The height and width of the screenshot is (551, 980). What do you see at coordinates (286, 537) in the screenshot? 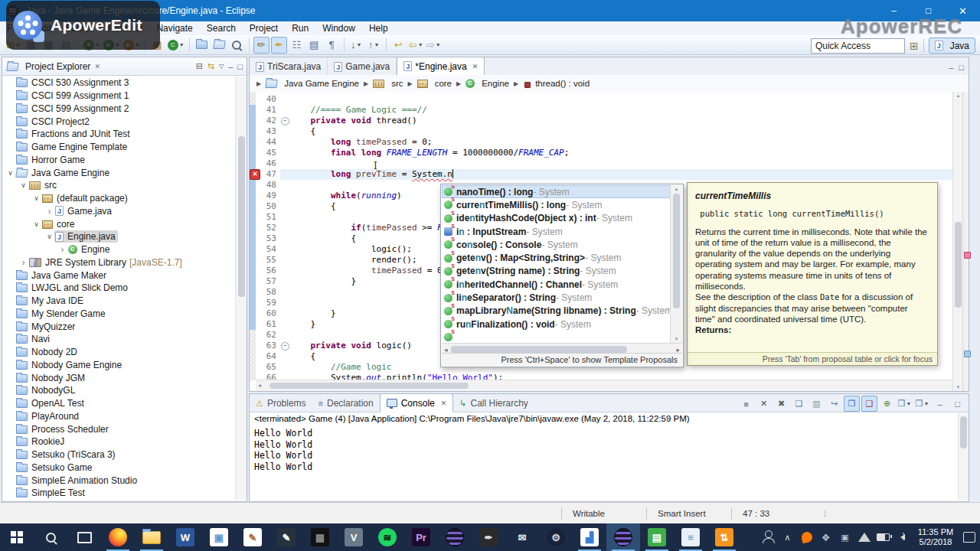
I see `photoshop-taskbar-icon: ✎` at bounding box center [286, 537].